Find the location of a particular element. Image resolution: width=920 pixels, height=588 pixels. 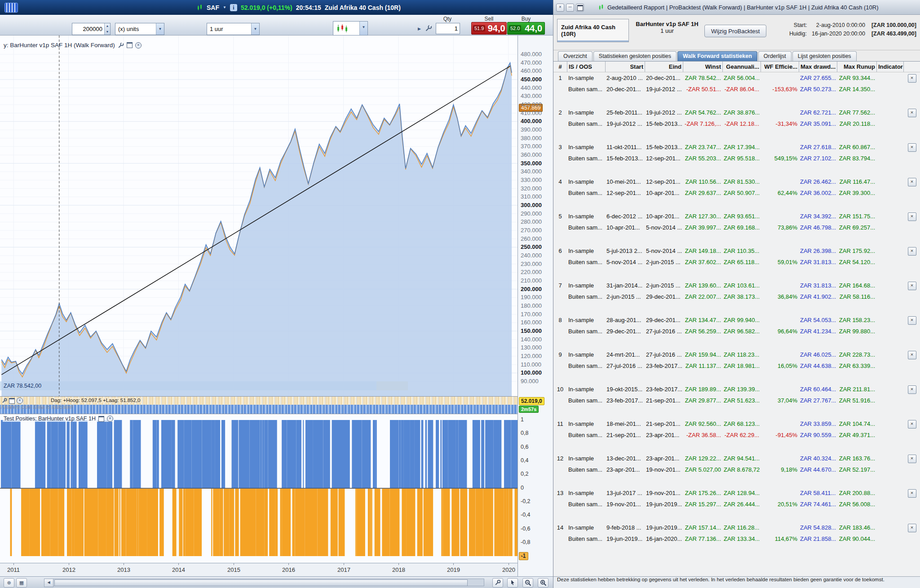

anchor-tool-icon: ⊕ is located at coordinates (9, 583).